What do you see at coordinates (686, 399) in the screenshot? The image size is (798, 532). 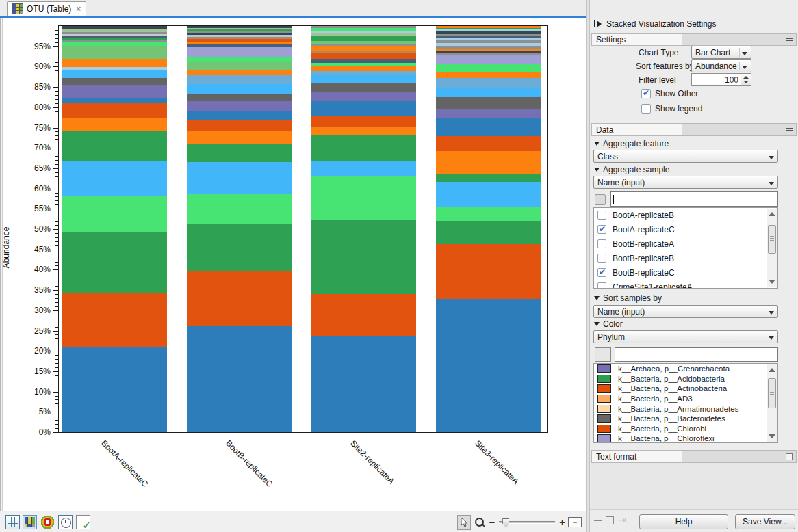 I see `legend-row: k__Bacteria, p__AD3` at bounding box center [686, 399].